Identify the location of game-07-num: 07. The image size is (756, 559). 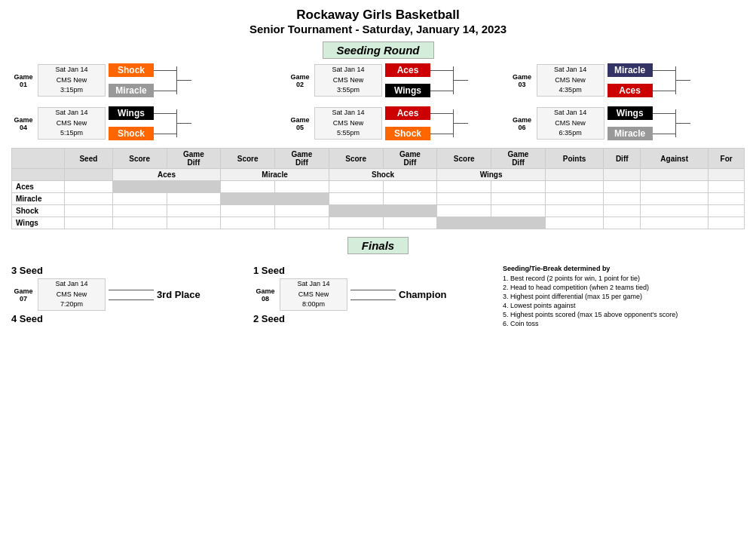
(23, 299).